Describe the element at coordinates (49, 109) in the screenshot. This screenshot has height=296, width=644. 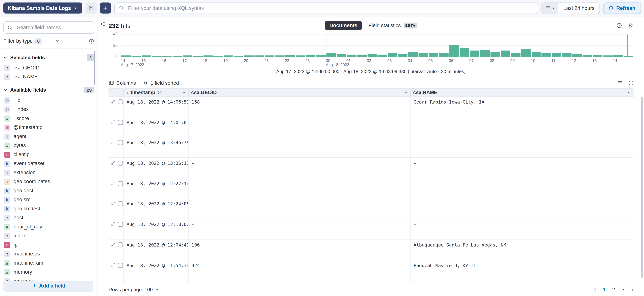
I see `field-list-item: ◎ _index` at that location.